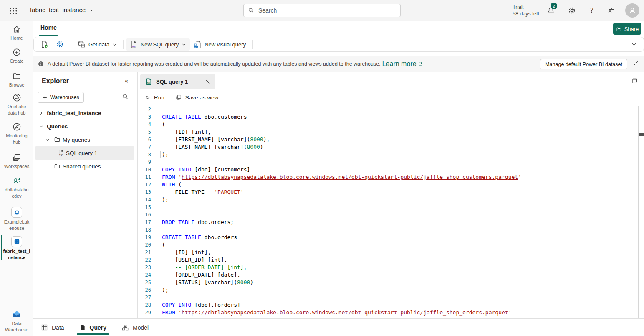 The image size is (644, 336). What do you see at coordinates (388, 305) in the screenshot?
I see `code-line: 28COPY INTO [dbo].[orders]` at bounding box center [388, 305].